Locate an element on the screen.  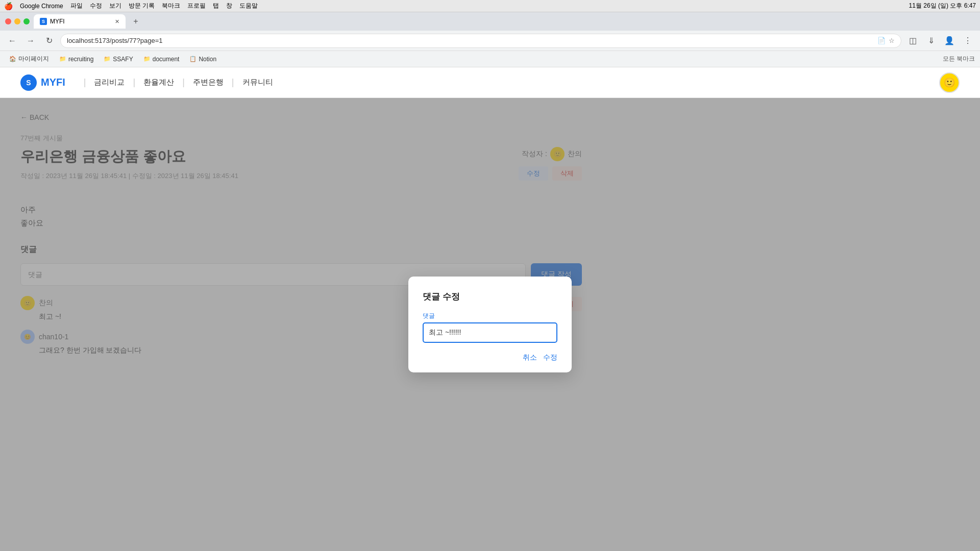
bookmarks-bar: 🏠 마이페이지 📁 recruiting 📁 SSAFY 📁 document … is located at coordinates (490, 59).